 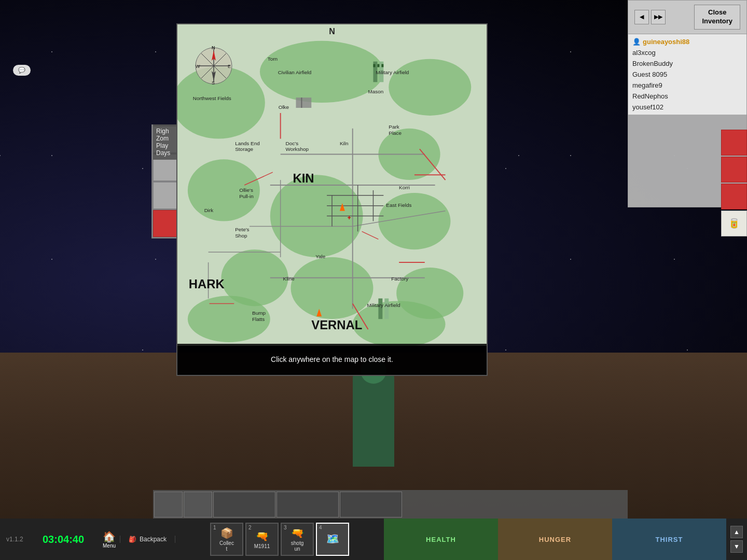 I want to click on right-inventory-items: 🥫, so click(x=734, y=183).